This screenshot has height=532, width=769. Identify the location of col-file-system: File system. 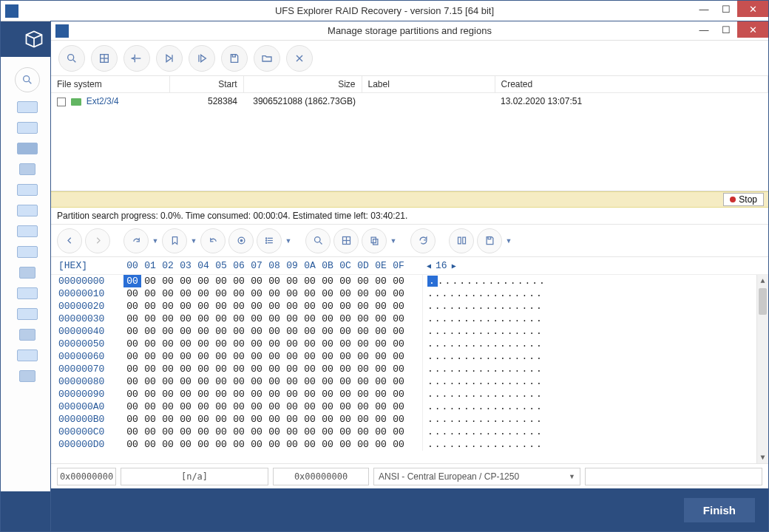
(110, 84).